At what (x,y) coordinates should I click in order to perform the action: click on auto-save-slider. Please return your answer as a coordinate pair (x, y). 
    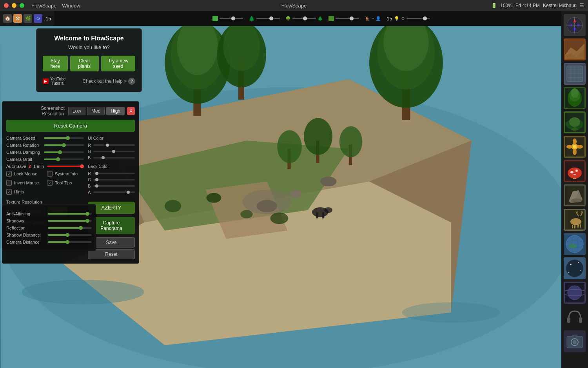
    Looking at the image, I should click on (65, 166).